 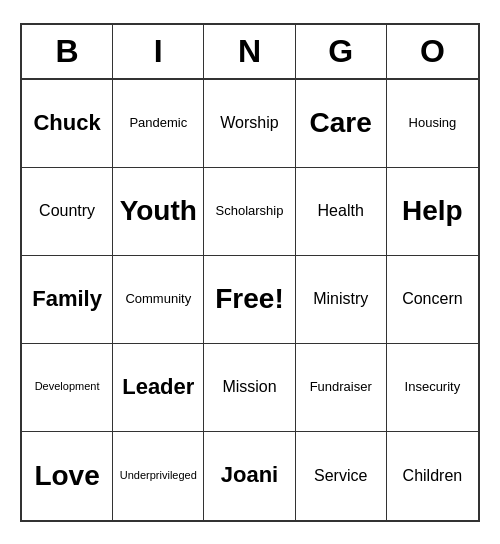 What do you see at coordinates (66, 476) in the screenshot?
I see `cell-label: Love` at bounding box center [66, 476].